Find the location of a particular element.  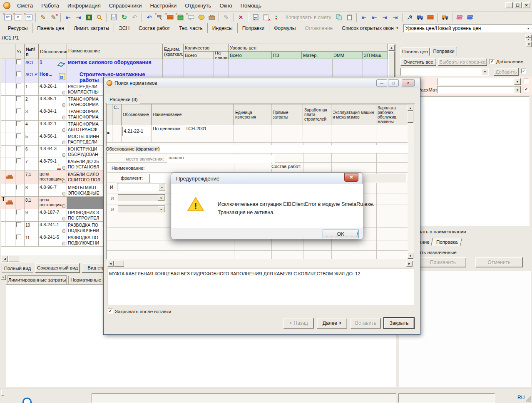

apply-button: Применить is located at coordinates (443, 262).